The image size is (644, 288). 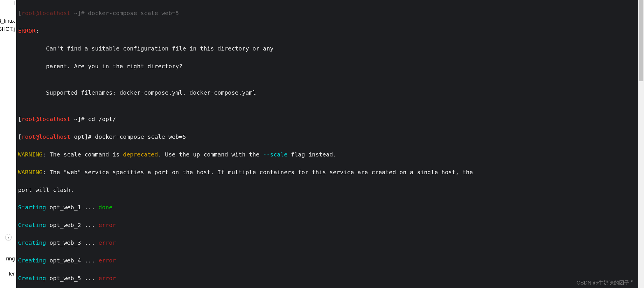 I want to click on external-link-icon: ↗, so click(x=632, y=281).